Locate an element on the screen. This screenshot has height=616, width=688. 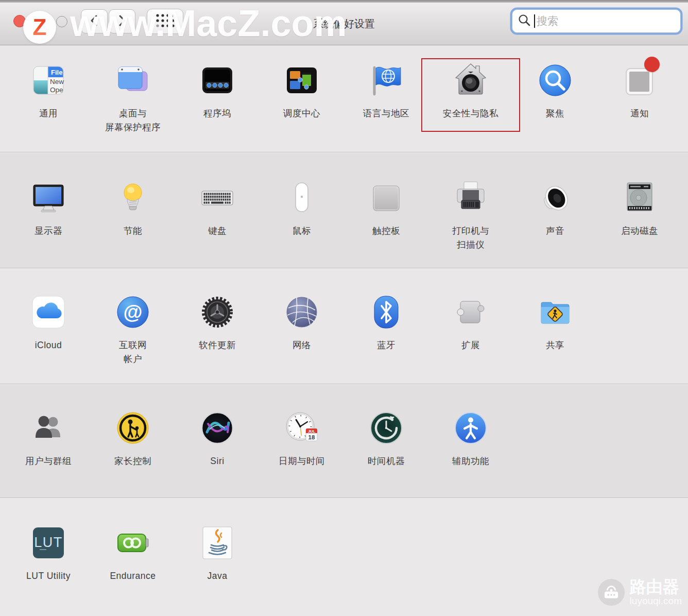
pref-label: 聚焦 is located at coordinates (555, 113).